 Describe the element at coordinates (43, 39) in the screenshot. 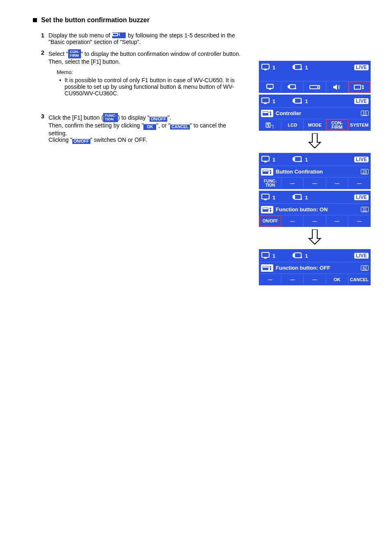

I see `step-number: 1` at that location.